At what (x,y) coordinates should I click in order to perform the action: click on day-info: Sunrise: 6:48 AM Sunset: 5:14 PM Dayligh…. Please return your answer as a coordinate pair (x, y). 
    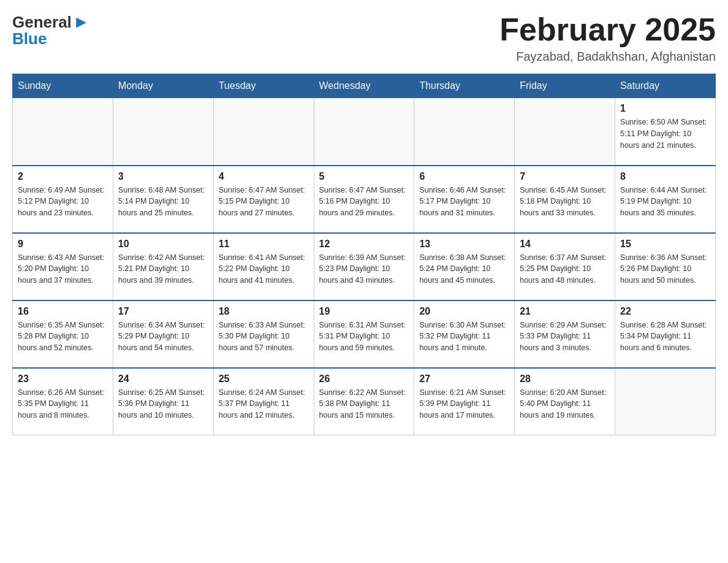
    Looking at the image, I should click on (163, 202).